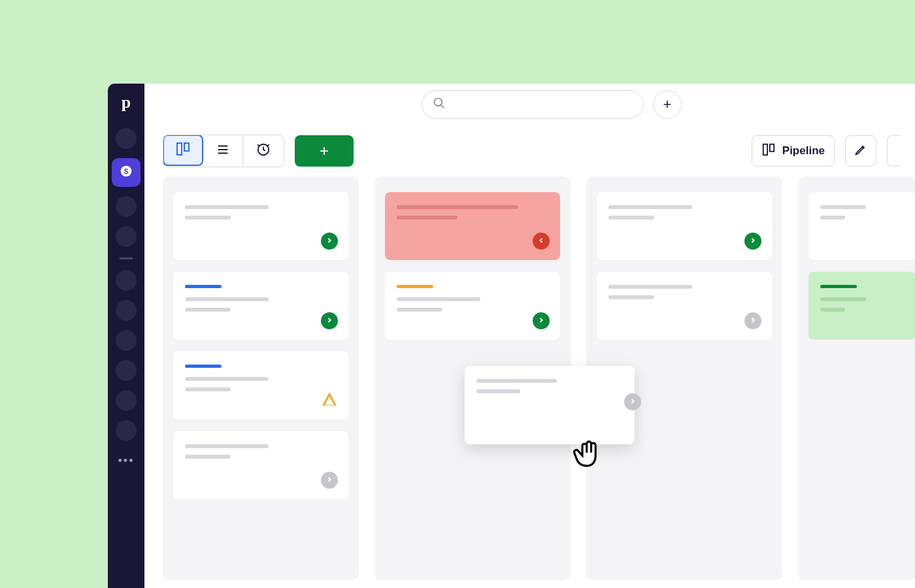  What do you see at coordinates (329, 400) in the screenshot?
I see `warning-icon` at bounding box center [329, 400].